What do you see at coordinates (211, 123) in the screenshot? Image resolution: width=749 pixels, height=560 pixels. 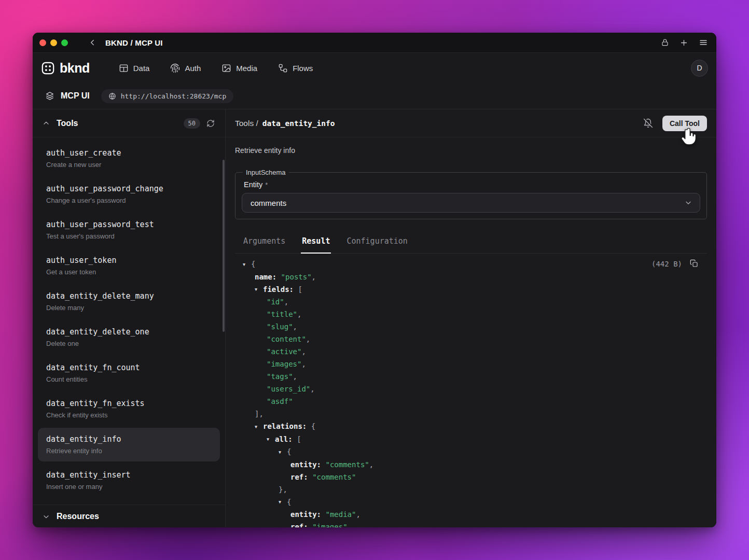 I see `refresh-icon` at bounding box center [211, 123].